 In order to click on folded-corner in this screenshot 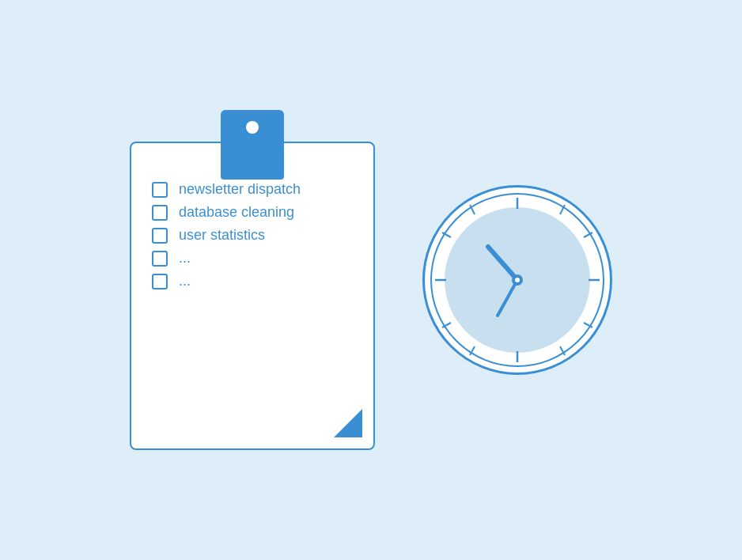, I will do `click(348, 423)`.